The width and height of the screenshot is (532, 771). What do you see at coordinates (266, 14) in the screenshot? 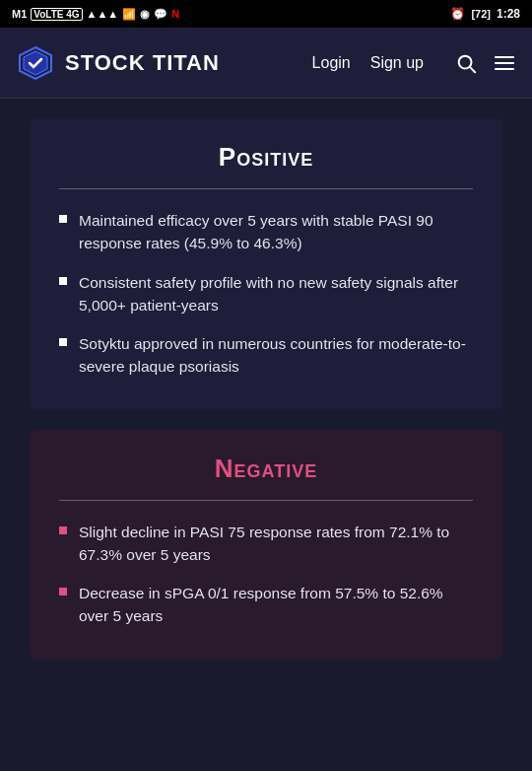
I see `status-bar: M1 VoLTE 4G ▲▲▲ 📶 ◉ 💬 N ⏰ [72] 1:28` at bounding box center [266, 14].